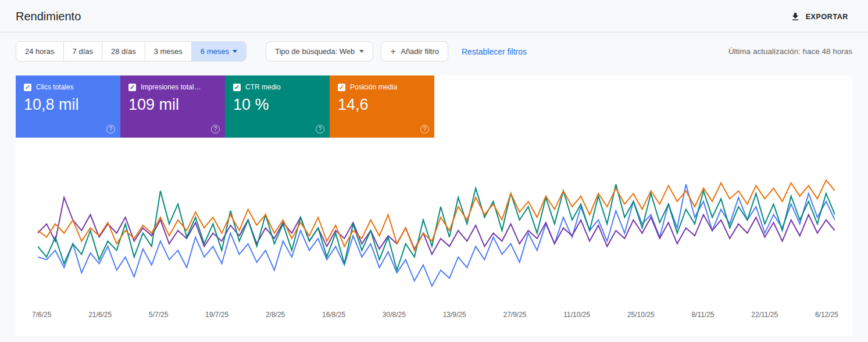 The height and width of the screenshot is (342, 868). What do you see at coordinates (819, 17) in the screenshot?
I see `export-button: EXPORTAR` at bounding box center [819, 17].